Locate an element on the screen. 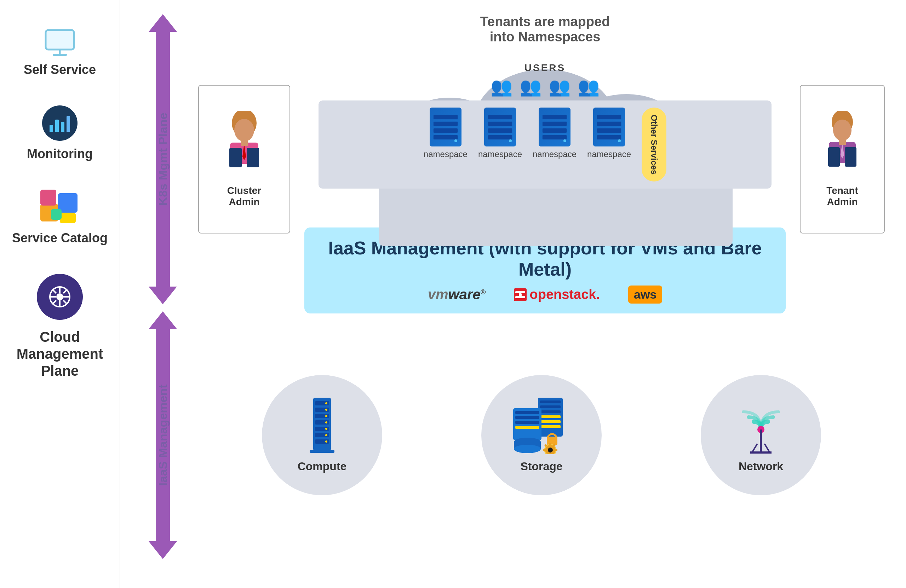 The height and width of the screenshot is (588, 906). iaas-logos-row: vmware® openstack. aws is located at coordinates (545, 295).